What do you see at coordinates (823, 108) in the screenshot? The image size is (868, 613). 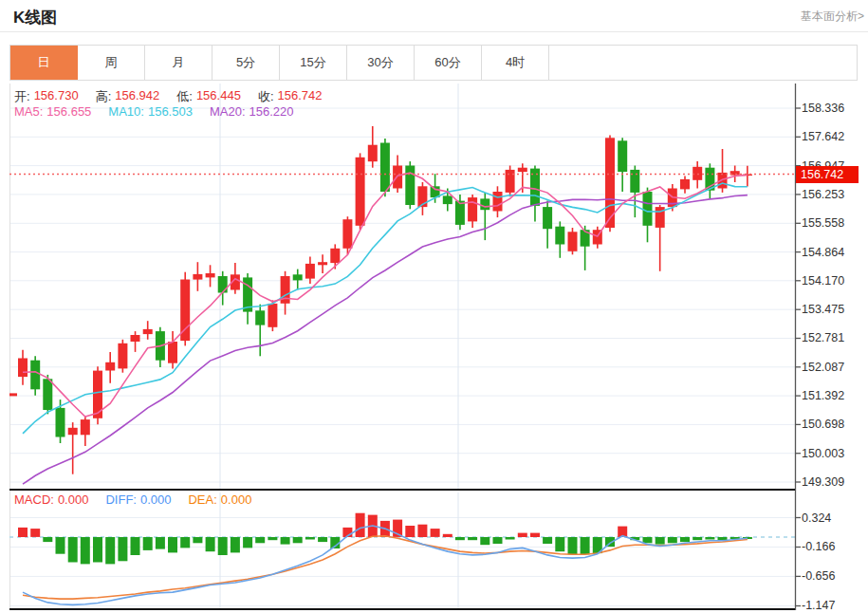 I see `price-axis-label: 158.336` at bounding box center [823, 108].